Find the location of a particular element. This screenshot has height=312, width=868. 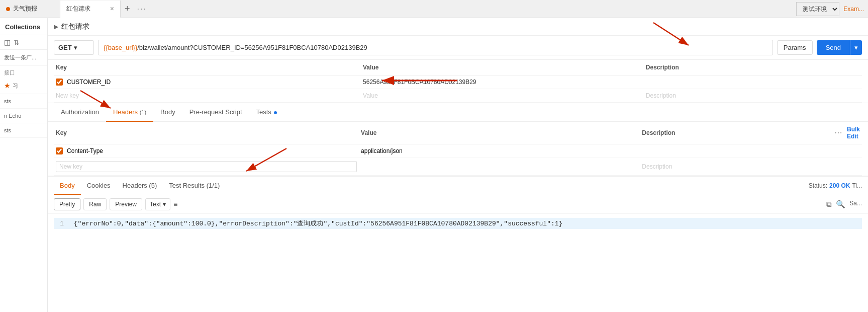

line-wrap-icon: ≡ is located at coordinates (175, 204).